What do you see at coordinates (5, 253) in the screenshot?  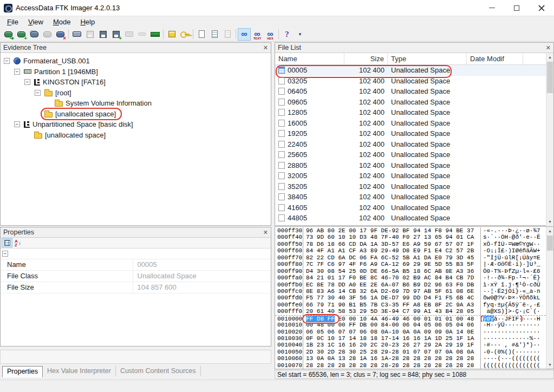 I see `collapse-icon: −` at bounding box center [5, 253].